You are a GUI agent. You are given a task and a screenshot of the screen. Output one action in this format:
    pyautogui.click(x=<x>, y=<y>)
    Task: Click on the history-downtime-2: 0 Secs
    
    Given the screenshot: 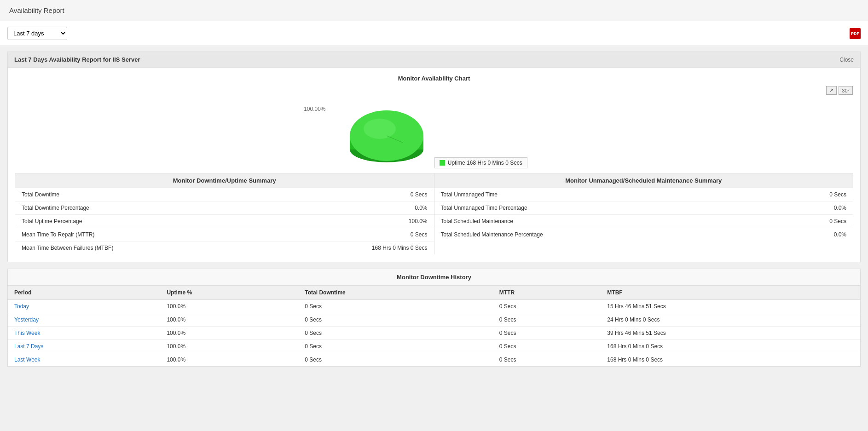 What is the action you would take?
    pyautogui.click(x=395, y=333)
    